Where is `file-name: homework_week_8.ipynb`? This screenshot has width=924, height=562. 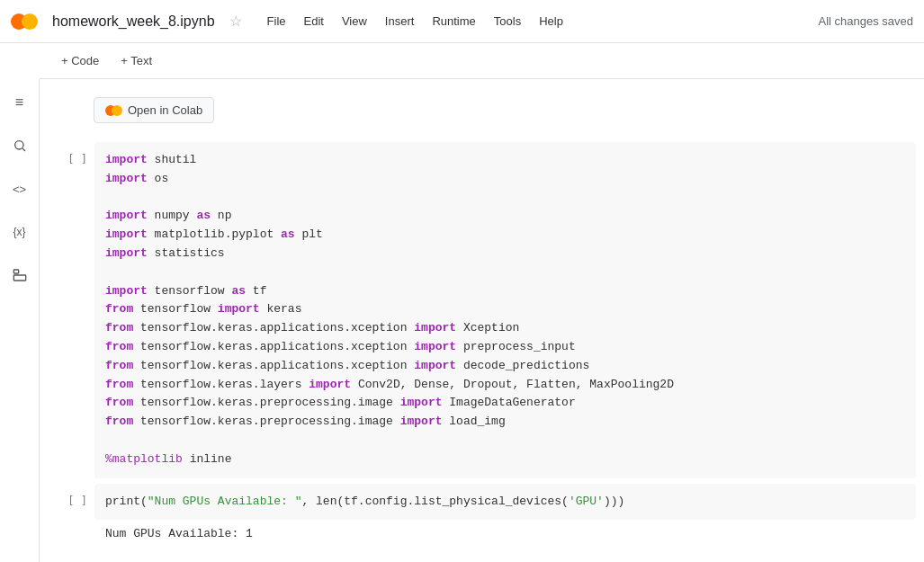
file-name: homework_week_8.ipynb is located at coordinates (133, 22).